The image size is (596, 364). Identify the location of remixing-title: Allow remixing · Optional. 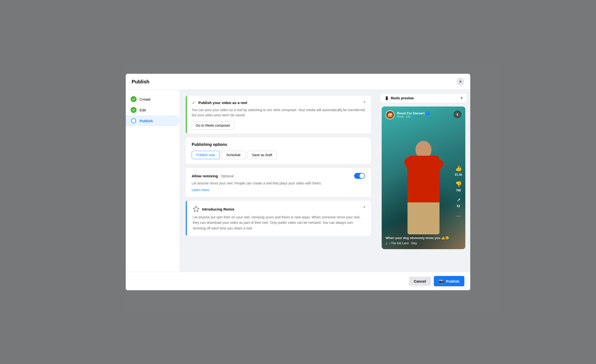
(213, 176).